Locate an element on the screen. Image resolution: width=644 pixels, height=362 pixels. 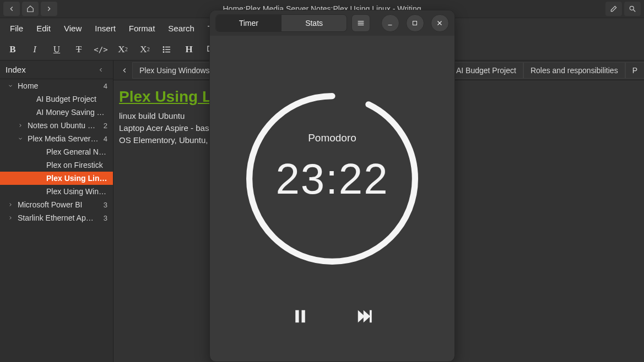
tab-roles: Roles and responsibilities is located at coordinates (574, 70).